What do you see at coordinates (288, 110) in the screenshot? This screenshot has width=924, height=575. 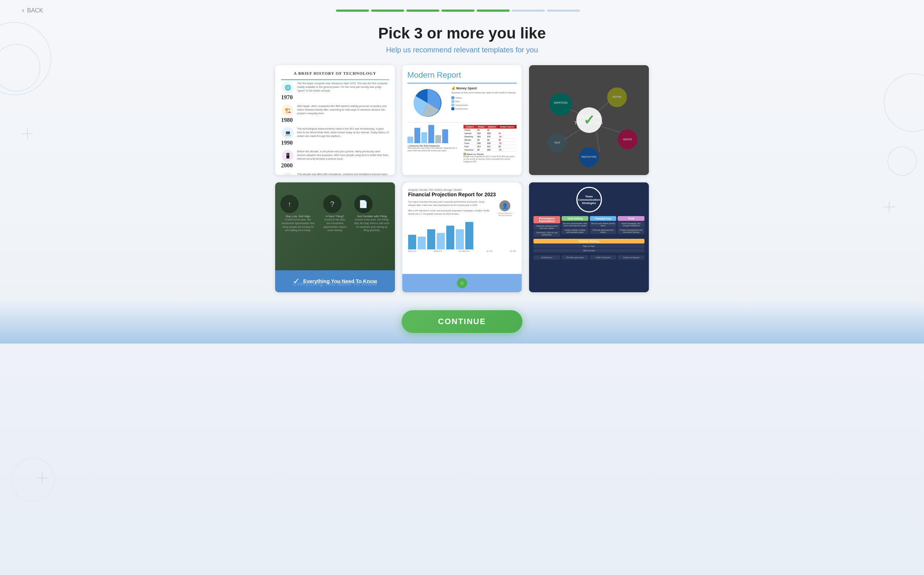 I see `tech-icon-1980: 🏗️` at bounding box center [288, 110].